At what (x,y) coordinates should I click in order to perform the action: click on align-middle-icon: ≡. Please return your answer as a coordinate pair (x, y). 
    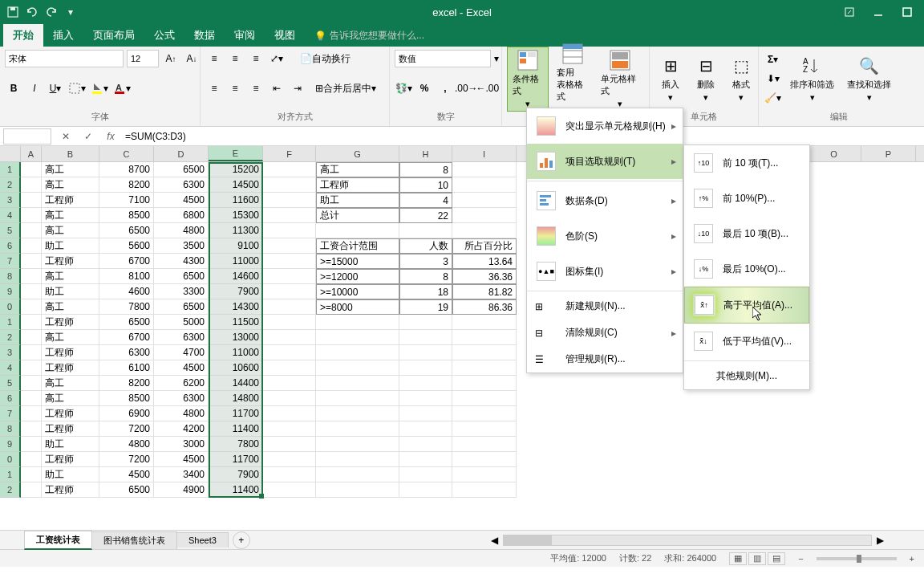
    Looking at the image, I should click on (235, 59).